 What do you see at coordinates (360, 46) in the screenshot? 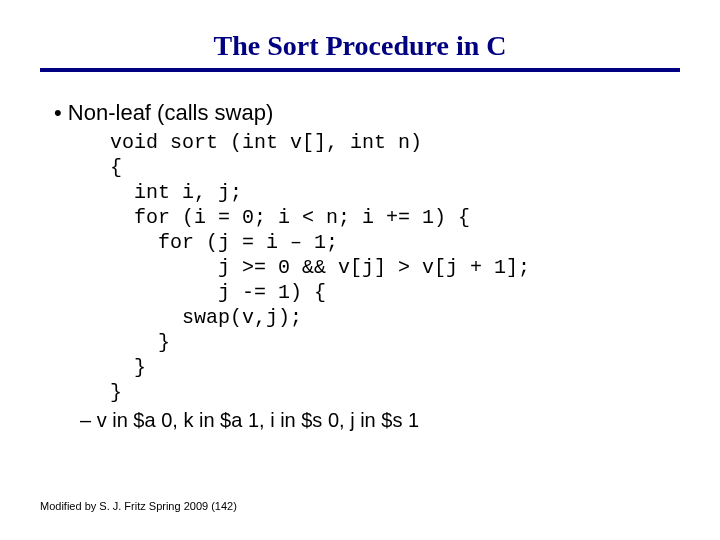
I see `slide-title: The Sort Procedure in C` at bounding box center [360, 46].